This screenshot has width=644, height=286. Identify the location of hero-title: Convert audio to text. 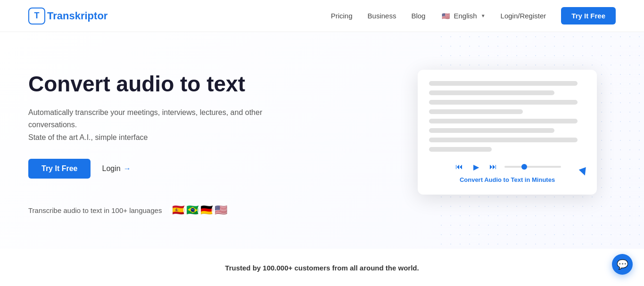
(160, 84).